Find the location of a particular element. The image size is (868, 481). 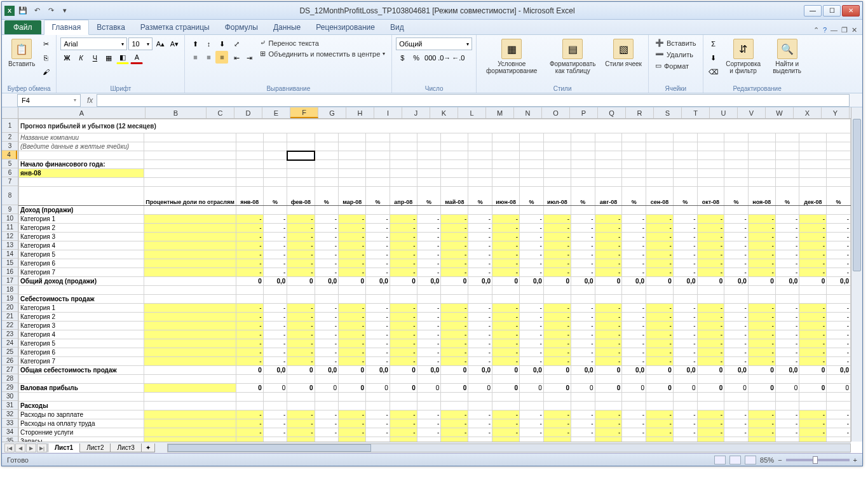

minimize-button: — is located at coordinates (813, 11).